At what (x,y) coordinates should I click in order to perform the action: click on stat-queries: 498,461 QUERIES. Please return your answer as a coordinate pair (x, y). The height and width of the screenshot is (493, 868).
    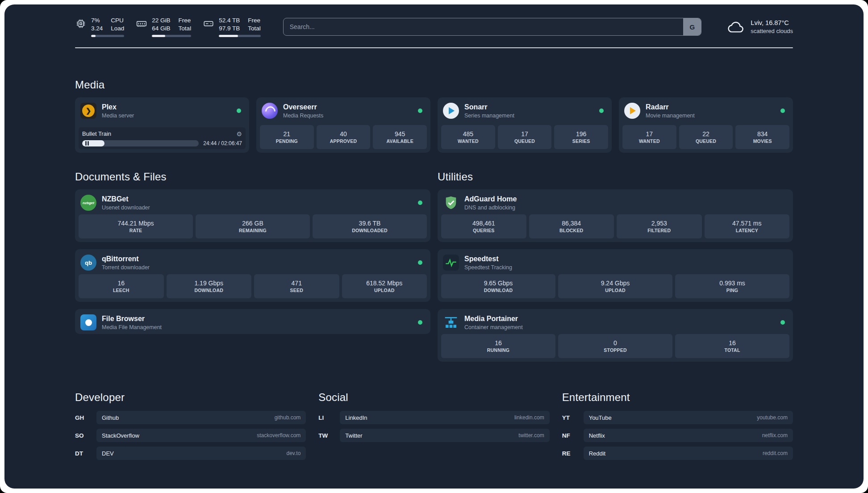
    Looking at the image, I should click on (484, 226).